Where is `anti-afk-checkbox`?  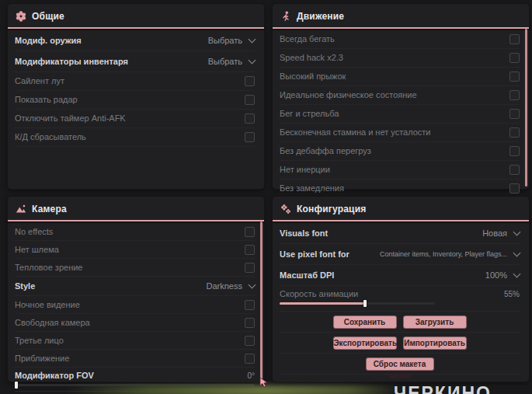 anti-afk-checkbox is located at coordinates (250, 118).